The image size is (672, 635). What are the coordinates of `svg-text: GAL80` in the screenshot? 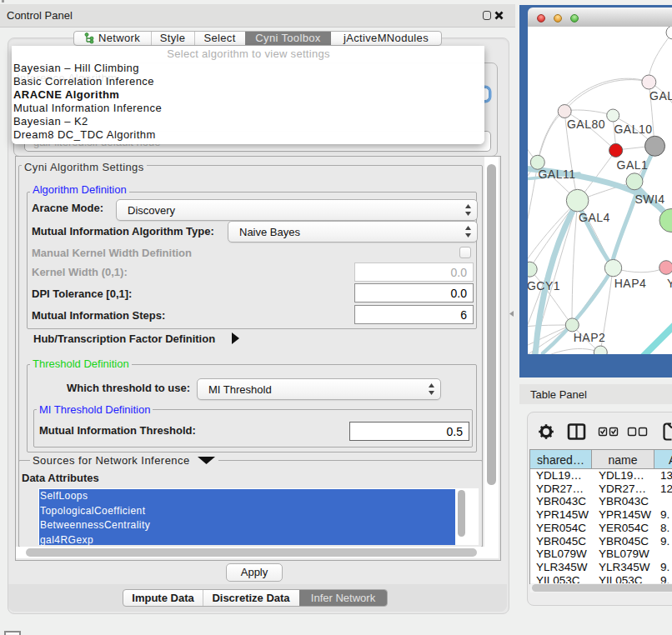 It's located at (586, 124).